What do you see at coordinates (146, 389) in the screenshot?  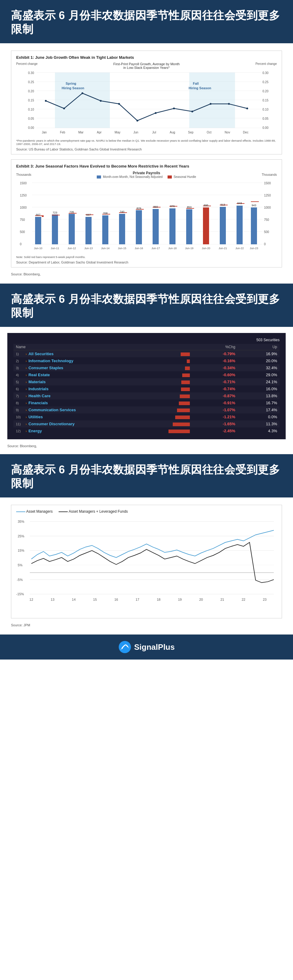 I see `securities-table: Name %Chg Up 1) › All Securities -0.79% …` at bounding box center [146, 389].